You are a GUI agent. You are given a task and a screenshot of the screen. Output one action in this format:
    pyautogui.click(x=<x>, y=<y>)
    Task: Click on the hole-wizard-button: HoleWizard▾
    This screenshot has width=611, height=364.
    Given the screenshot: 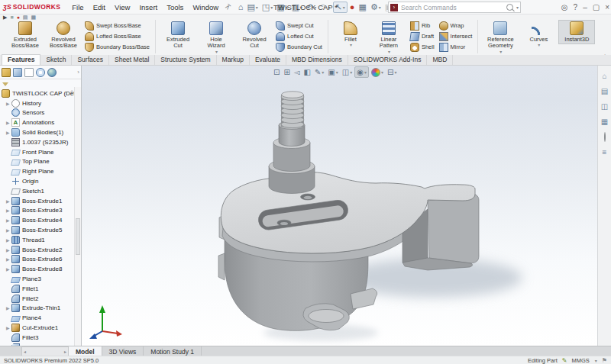 What is the action you would take?
    pyautogui.click(x=216, y=38)
    